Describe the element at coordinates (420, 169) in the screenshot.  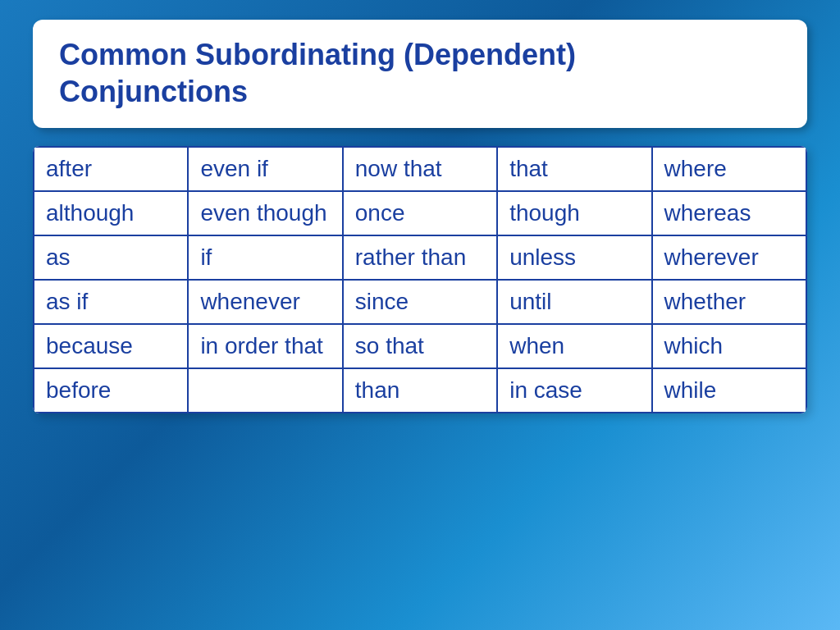
I see `table-cell: now that` at that location.